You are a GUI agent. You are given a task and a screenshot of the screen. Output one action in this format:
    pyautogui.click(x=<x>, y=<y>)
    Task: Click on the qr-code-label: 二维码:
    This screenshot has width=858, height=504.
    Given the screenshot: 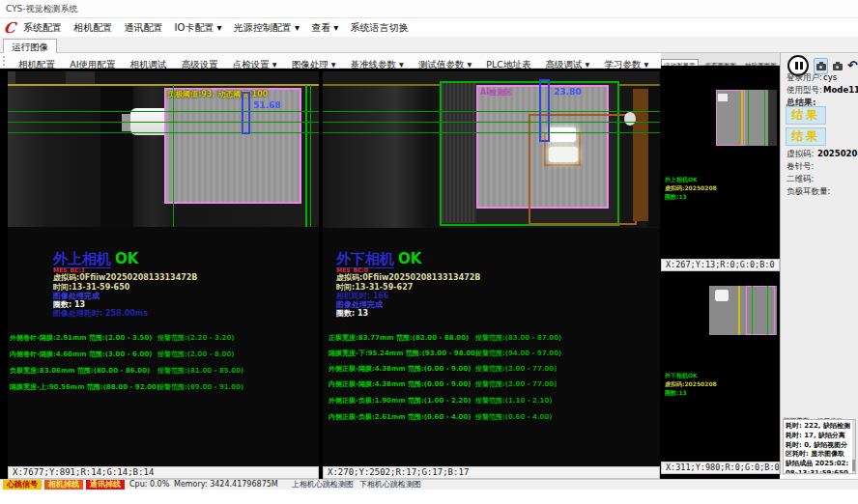 What is the action you would take?
    pyautogui.click(x=800, y=180)
    